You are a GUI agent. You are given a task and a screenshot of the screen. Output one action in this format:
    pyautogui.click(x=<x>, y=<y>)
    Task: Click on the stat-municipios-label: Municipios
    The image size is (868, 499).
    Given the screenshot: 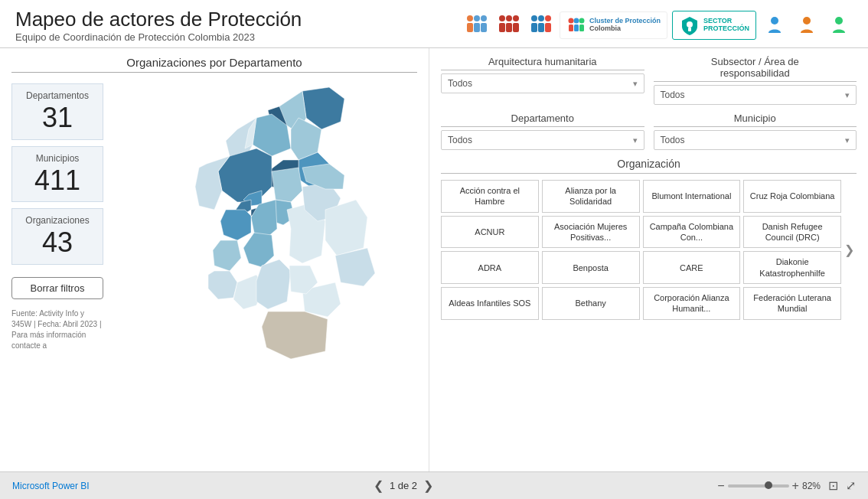 What is the action you would take?
    pyautogui.click(x=57, y=158)
    